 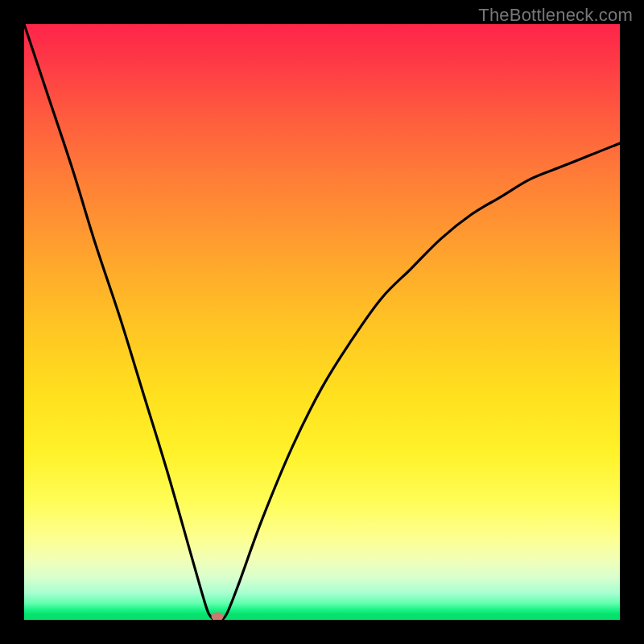 What do you see at coordinates (555, 15) in the screenshot?
I see `watermark-text: TheBottleneck.com` at bounding box center [555, 15].